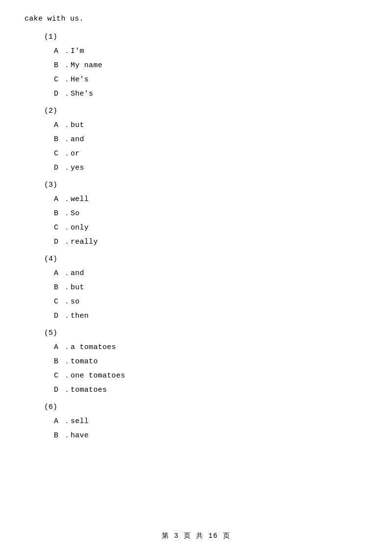  Describe the element at coordinates (211, 241) in the screenshot. I see `question-3-option-d: D ．really` at that location.